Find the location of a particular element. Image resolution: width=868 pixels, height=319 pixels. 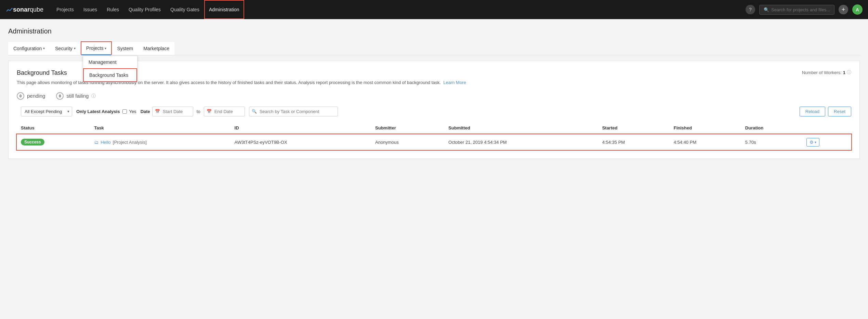

table-body: Success 🗂 Hello [Project Analysis] AW3tT… is located at coordinates (434, 142).